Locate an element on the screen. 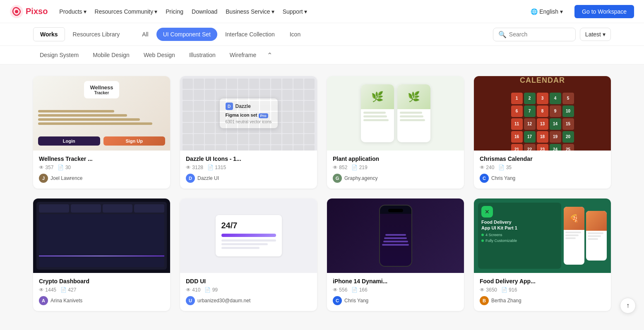 This screenshot has width=644, height=330. copy-count: 📄 30 is located at coordinates (64, 167).